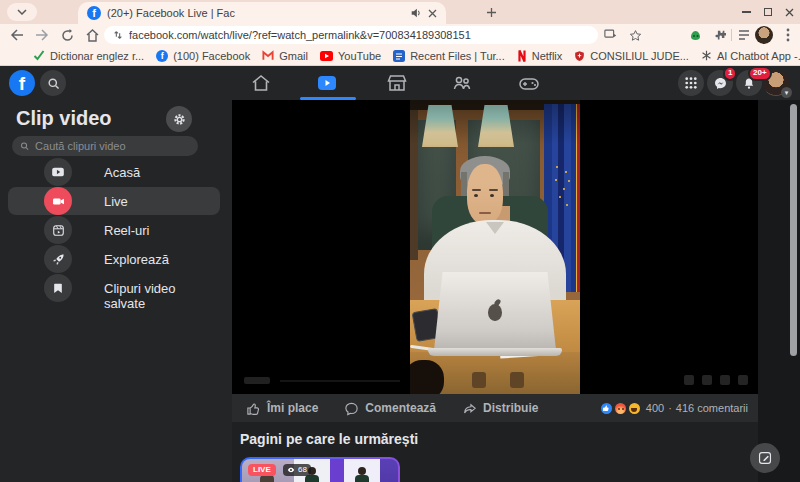 Image resolution: width=800 pixels, height=482 pixels. Describe the element at coordinates (732, 35) in the screenshot. I see `toolbar-divider` at that location.